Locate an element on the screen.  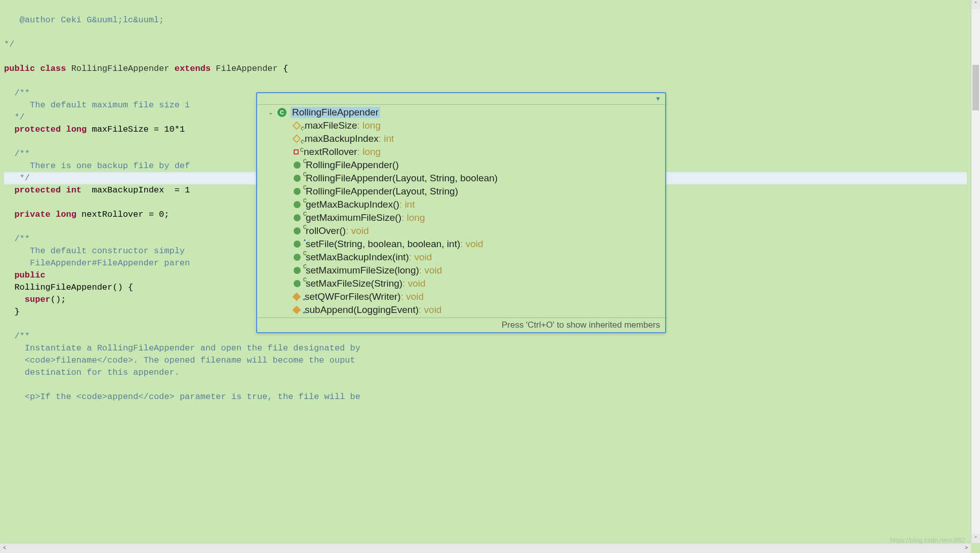
outline-member-row: nextRollover : long is located at coordinates (461, 152).